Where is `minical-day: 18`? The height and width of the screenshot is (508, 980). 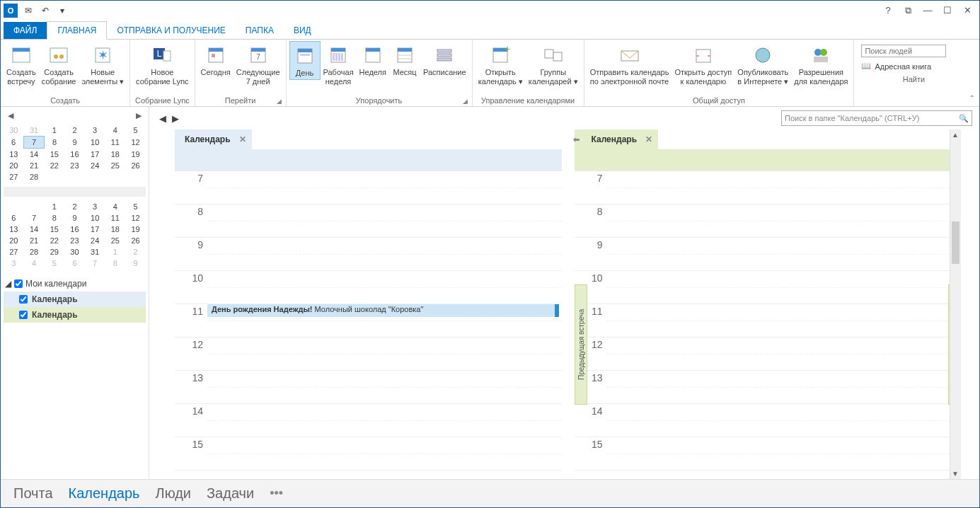
minical-day: 18 is located at coordinates (116, 154).